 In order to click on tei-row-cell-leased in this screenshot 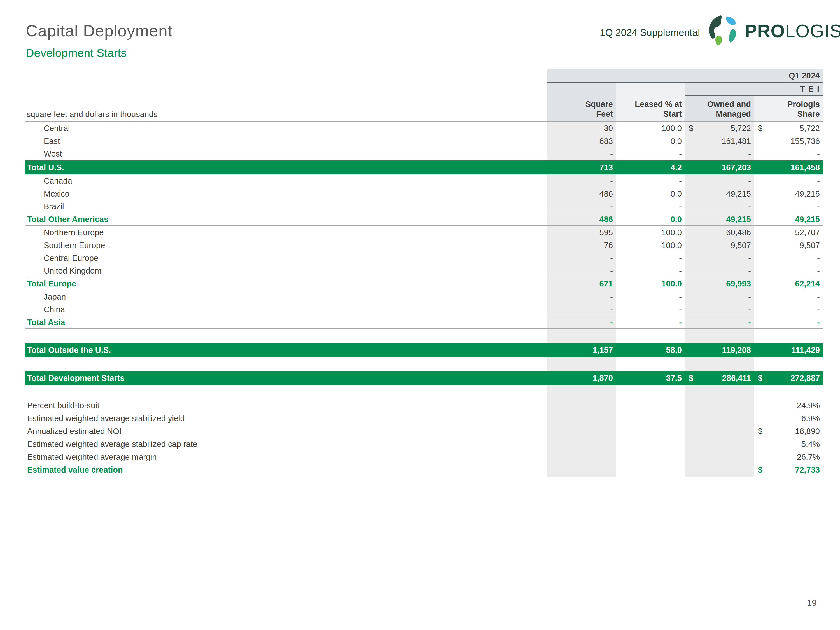, I will do `click(651, 90)`.